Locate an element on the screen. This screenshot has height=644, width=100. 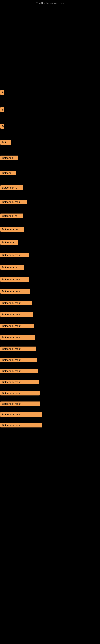
result-badge-24: Bottleneck result is located at coordinates (20, 393).